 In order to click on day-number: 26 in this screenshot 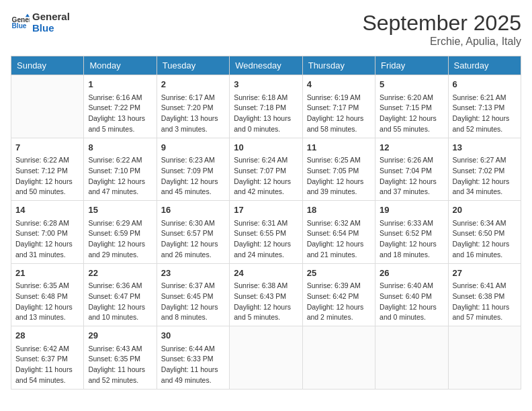, I will do `click(411, 273)`.